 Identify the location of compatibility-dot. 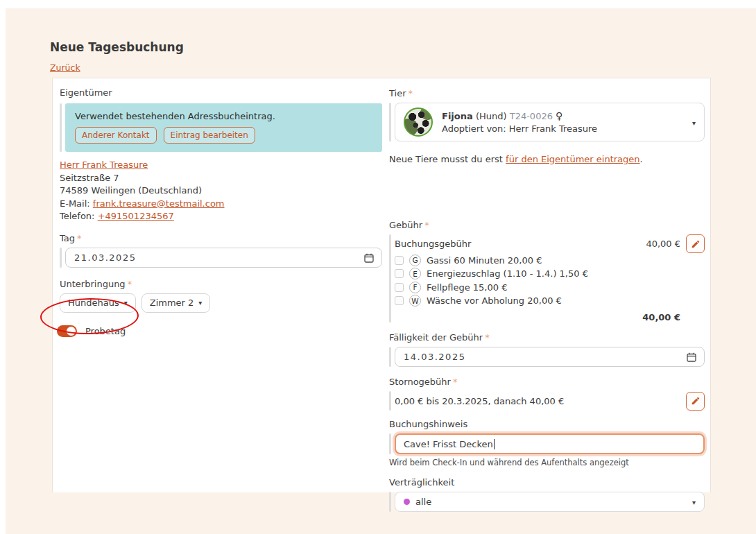
(406, 502).